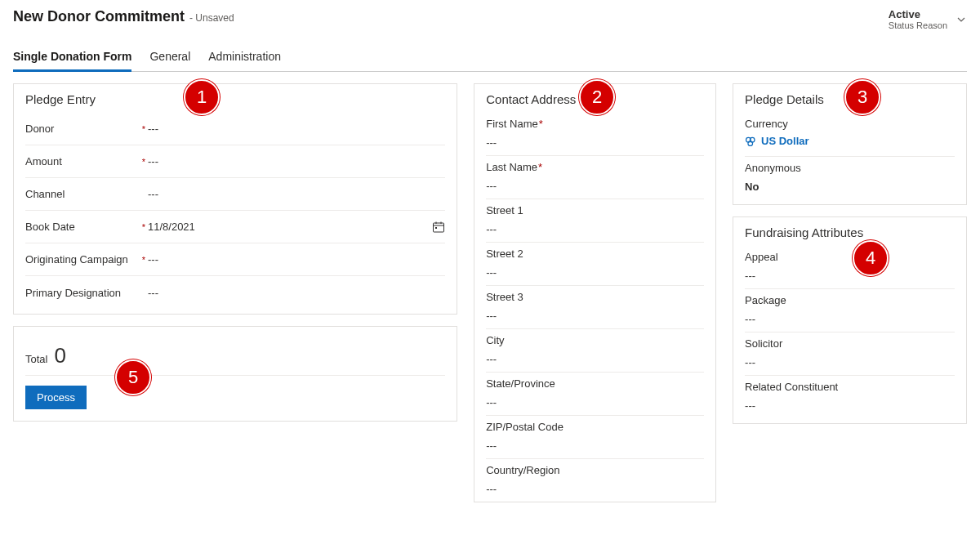  What do you see at coordinates (288, 227) in the screenshot?
I see `book-date-value: 11/8/2021` at bounding box center [288, 227].